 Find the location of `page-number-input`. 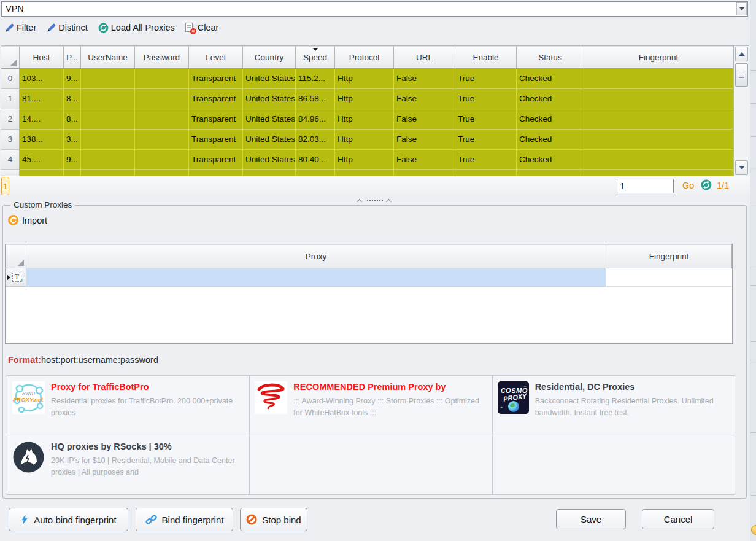

page-number-input is located at coordinates (646, 186).